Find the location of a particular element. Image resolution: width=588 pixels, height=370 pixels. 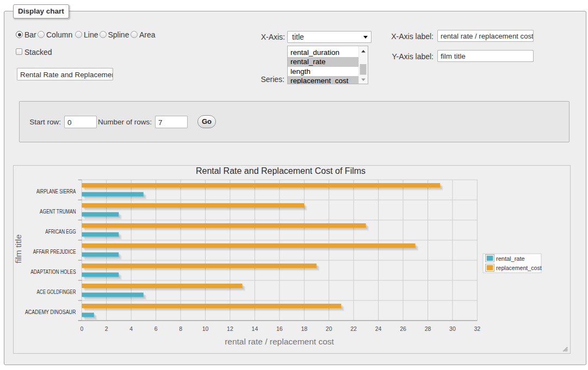

svg-text: 8 is located at coordinates (181, 329).